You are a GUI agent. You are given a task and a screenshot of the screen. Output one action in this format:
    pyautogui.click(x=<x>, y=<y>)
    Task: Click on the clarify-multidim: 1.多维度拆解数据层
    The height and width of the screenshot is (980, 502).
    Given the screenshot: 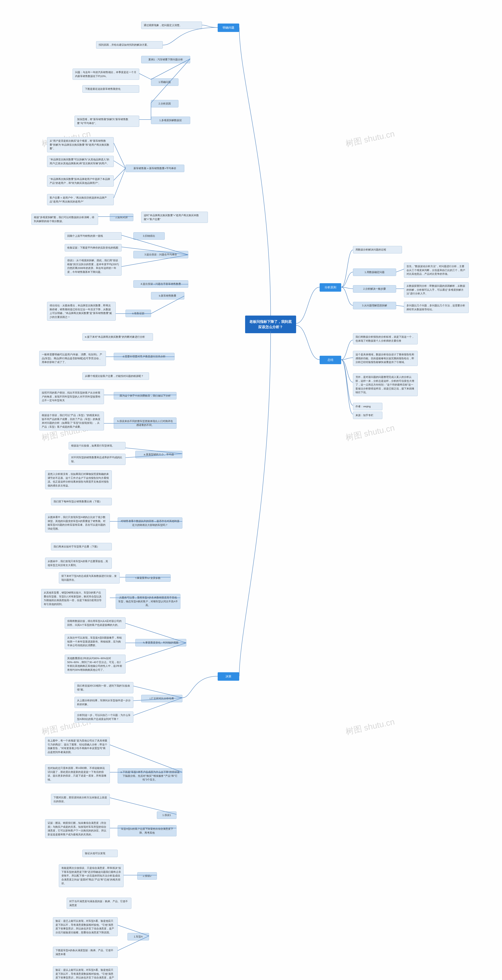 What is the action you would take?
    pyautogui.click(x=171, y=120)
    